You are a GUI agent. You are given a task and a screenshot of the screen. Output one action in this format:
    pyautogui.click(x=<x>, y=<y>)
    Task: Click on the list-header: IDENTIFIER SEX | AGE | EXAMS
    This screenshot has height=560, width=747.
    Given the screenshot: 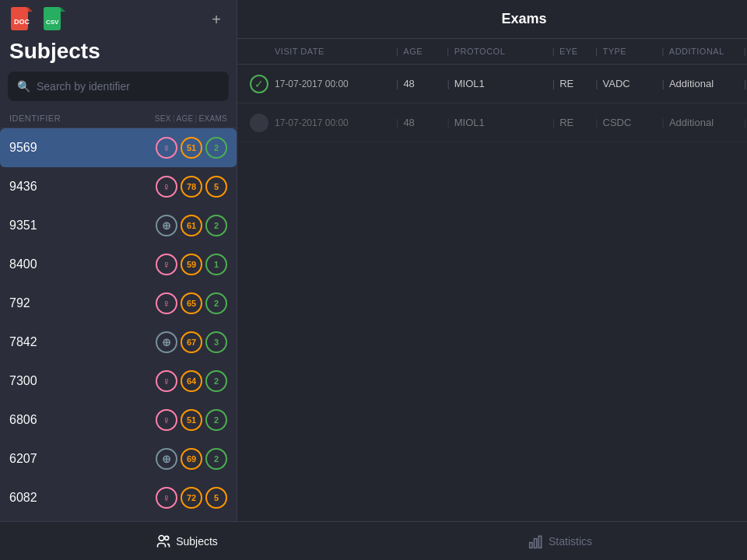 What is the action you would take?
    pyautogui.click(x=118, y=118)
    